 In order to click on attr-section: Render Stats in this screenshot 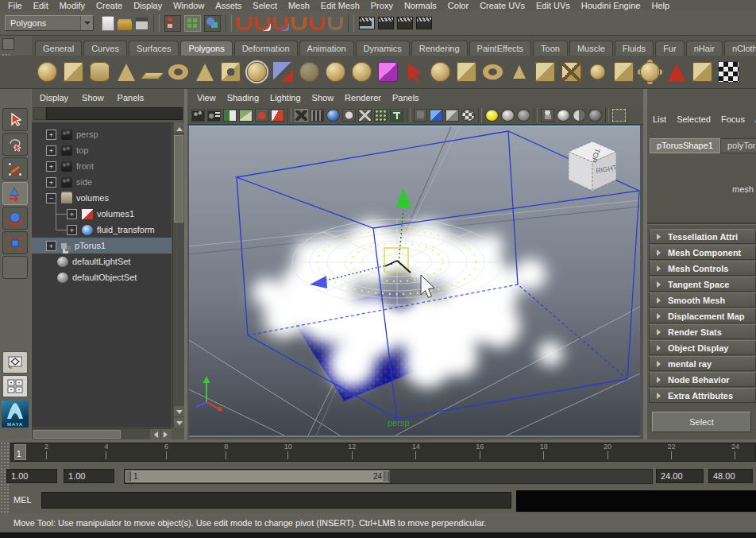, I will do `click(702, 332)`.